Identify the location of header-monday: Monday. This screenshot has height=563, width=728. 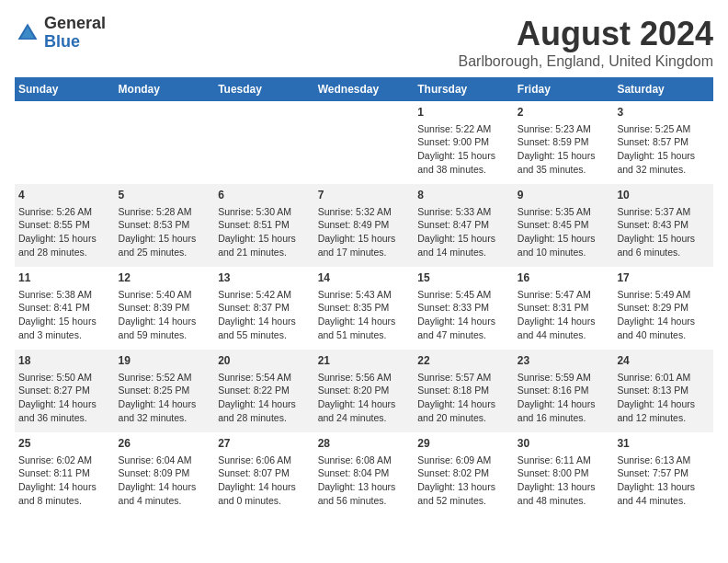
(165, 89).